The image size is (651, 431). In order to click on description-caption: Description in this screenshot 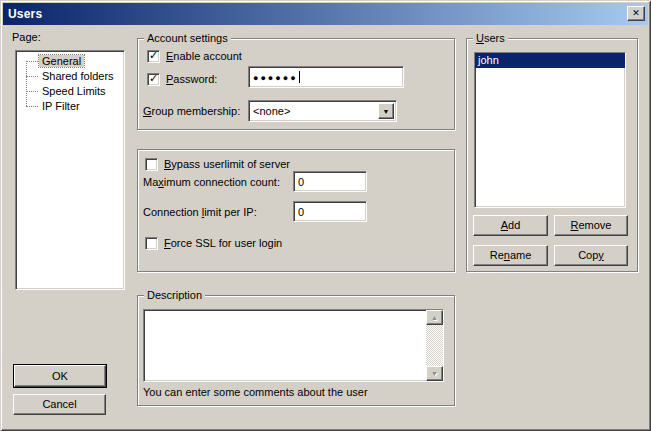, I will do `click(174, 296)`.